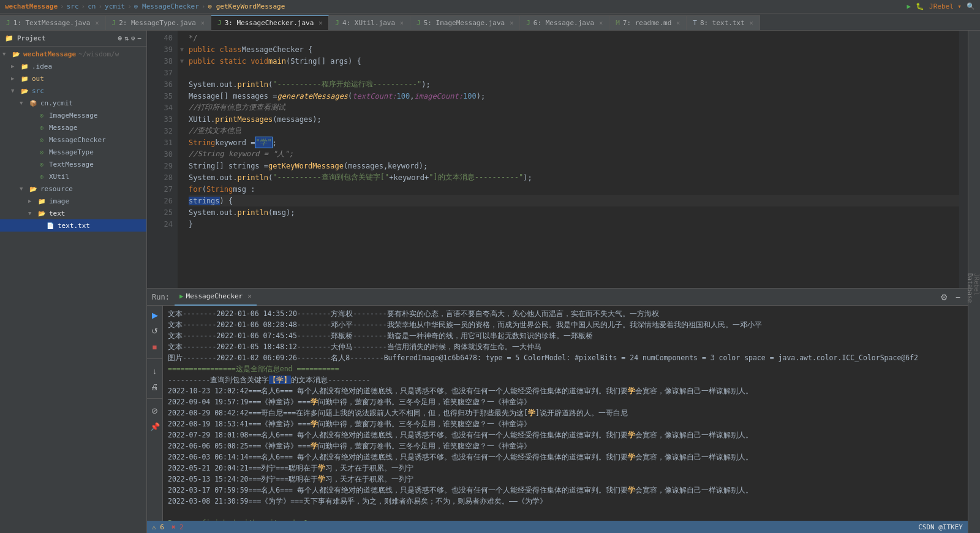  I want to click on run-tab-label: MessageChecker, so click(214, 297).